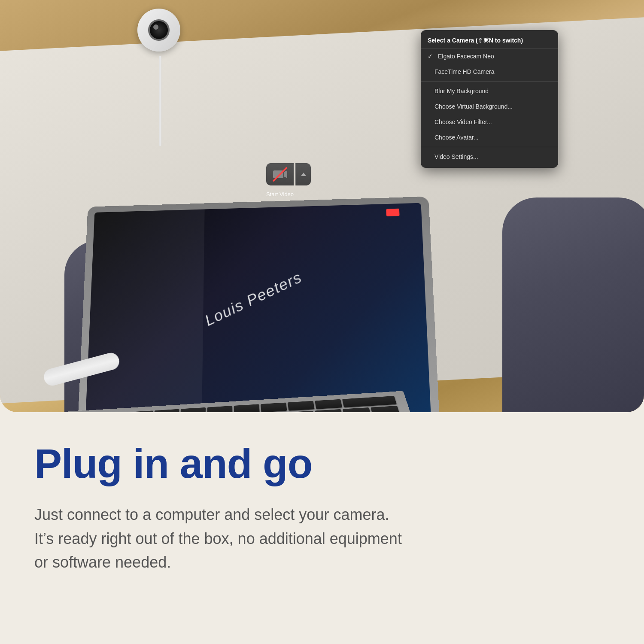 This screenshot has height=644, width=644. I want to click on menu-item-facetime: FaceTime HD Camera, so click(489, 72).